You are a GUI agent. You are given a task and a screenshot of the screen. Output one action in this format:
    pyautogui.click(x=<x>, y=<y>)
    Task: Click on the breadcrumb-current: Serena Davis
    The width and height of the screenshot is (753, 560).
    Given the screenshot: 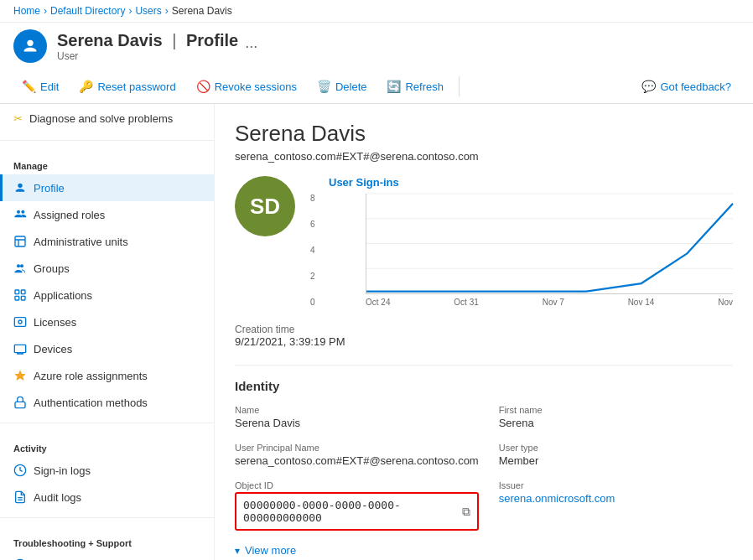 What is the action you would take?
    pyautogui.click(x=202, y=11)
    